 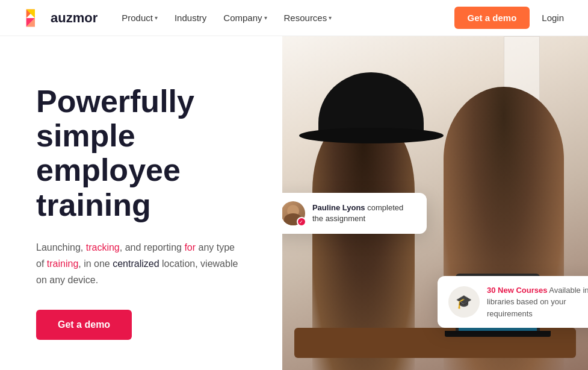 What do you see at coordinates (266, 18) in the screenshot?
I see `company-chevron-icon: ▾` at bounding box center [266, 18].